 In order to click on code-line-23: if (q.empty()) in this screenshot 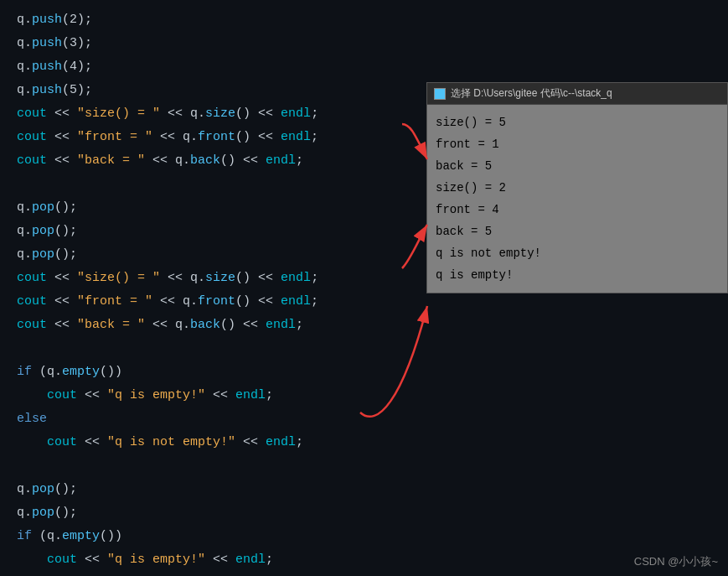, I will do `click(364, 537)`.